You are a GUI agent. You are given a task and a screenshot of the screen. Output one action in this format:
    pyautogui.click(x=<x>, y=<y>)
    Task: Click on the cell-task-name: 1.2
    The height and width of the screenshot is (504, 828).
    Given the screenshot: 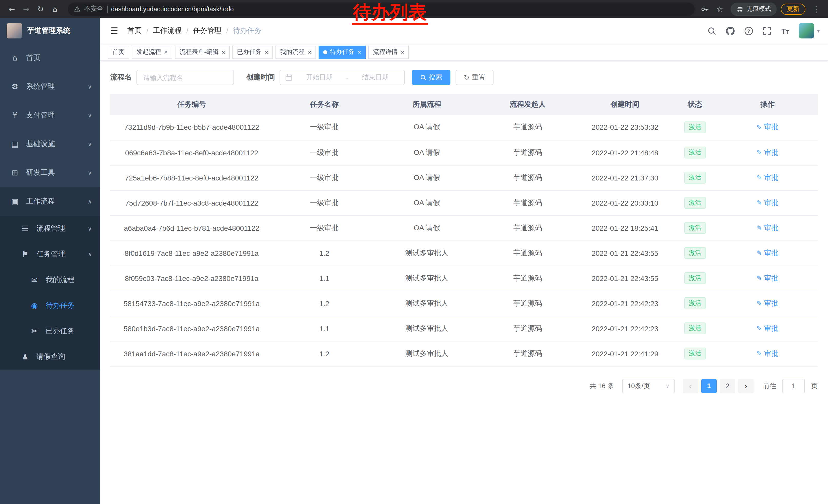 What is the action you would take?
    pyautogui.click(x=324, y=253)
    